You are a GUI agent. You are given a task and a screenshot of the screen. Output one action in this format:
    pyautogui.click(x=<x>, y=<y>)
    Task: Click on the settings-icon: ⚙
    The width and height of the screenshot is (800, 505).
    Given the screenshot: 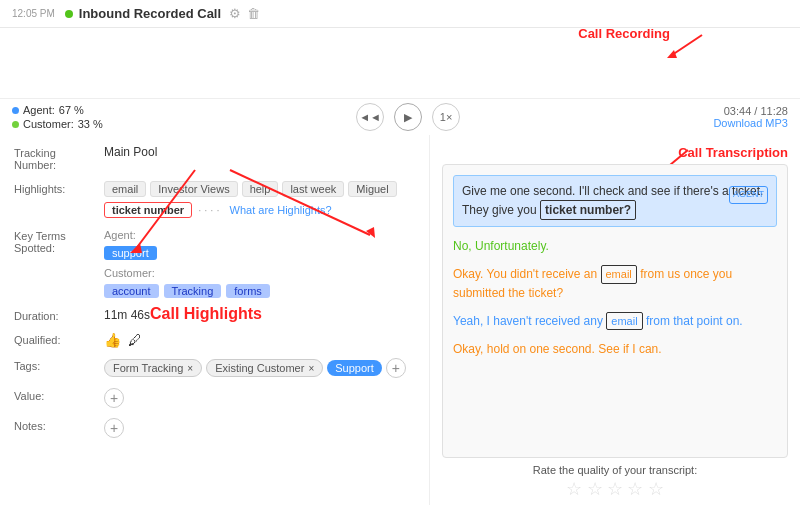 What is the action you would take?
    pyautogui.click(x=235, y=14)
    